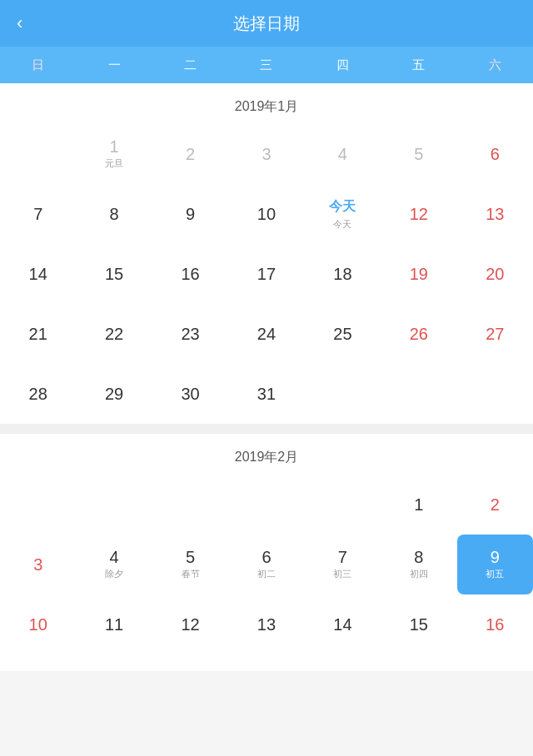 The image size is (533, 756). What do you see at coordinates (342, 334) in the screenshot?
I see `cell-number: 25` at bounding box center [342, 334].